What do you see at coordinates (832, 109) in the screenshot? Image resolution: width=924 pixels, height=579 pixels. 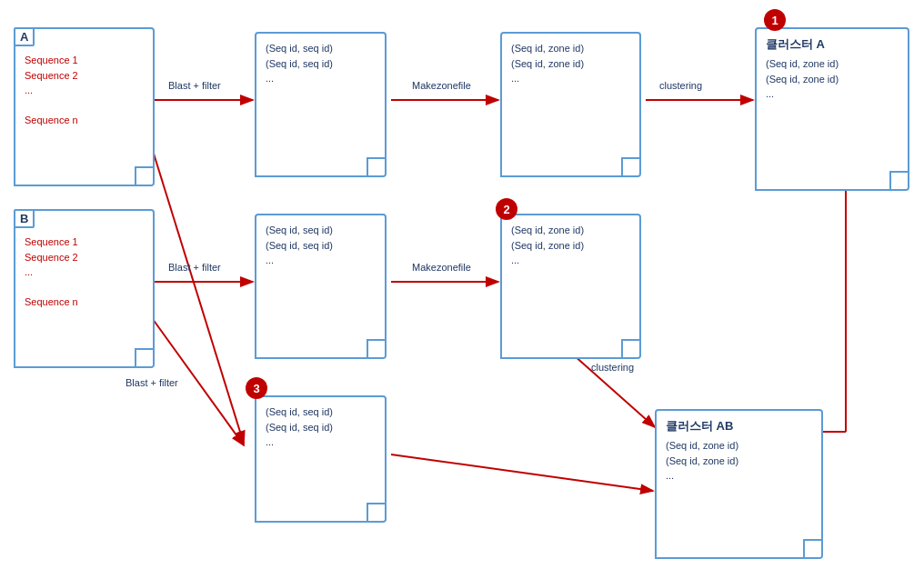 I see `card-cluster-a: 클러스터 A (Seq id, zone id)(Seq id, zone id…` at bounding box center [832, 109].